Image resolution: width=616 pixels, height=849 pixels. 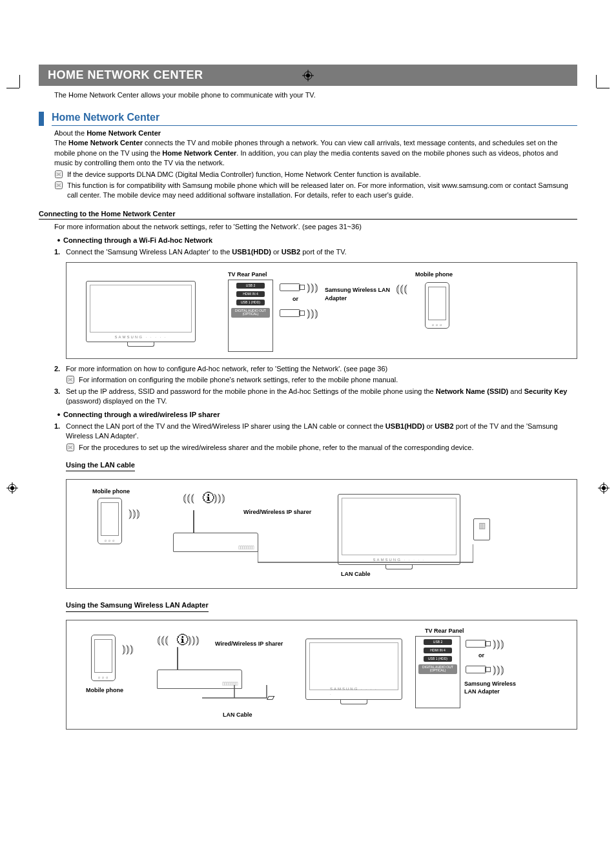 What do you see at coordinates (141, 414) in the screenshot?
I see `bullet-label: Connecting through a wired/wireless IP s…` at bounding box center [141, 414].